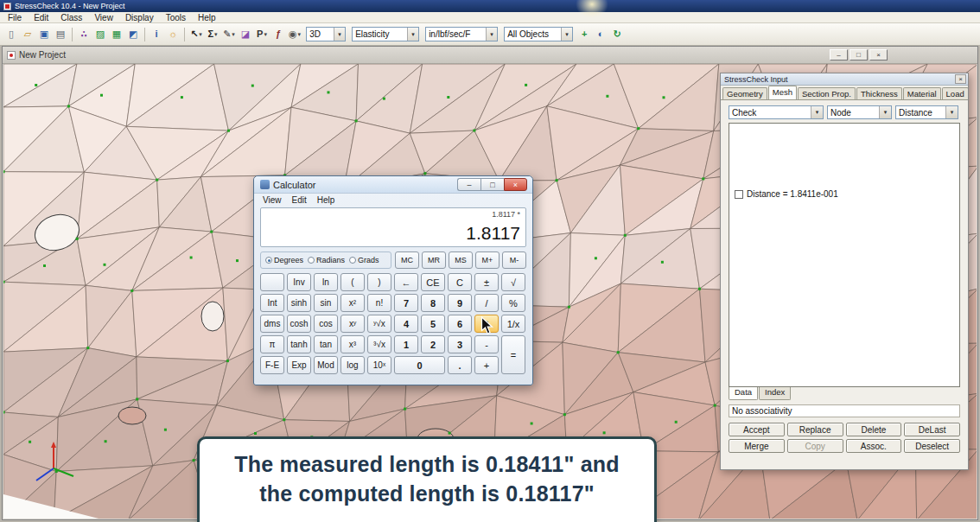 The image size is (980, 522). I want to click on dimension-select: 3D▾, so click(326, 35).